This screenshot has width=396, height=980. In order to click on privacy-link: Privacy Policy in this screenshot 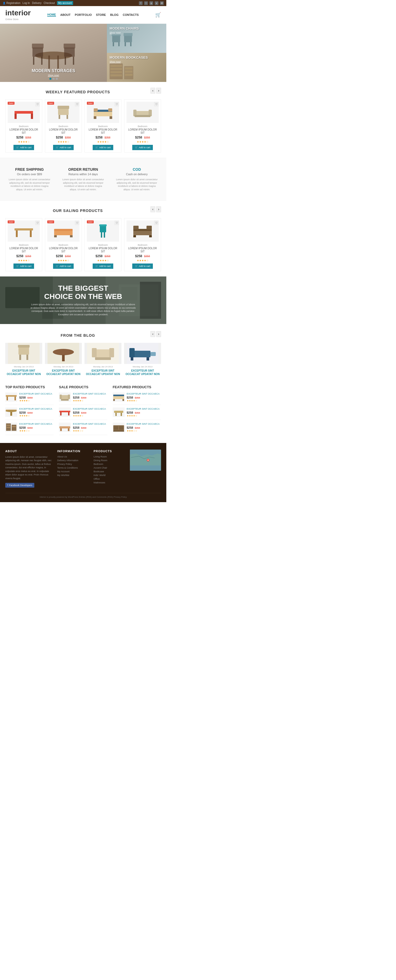, I will do `click(73, 464)`.